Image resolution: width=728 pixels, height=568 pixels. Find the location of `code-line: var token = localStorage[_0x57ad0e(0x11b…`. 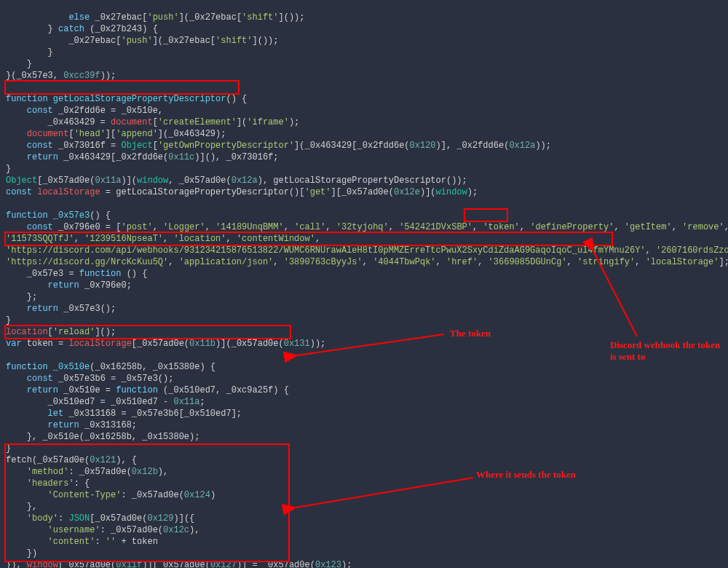

code-line: var token = localStorage[_0x57ad0e(0x11b… is located at coordinates (166, 344).